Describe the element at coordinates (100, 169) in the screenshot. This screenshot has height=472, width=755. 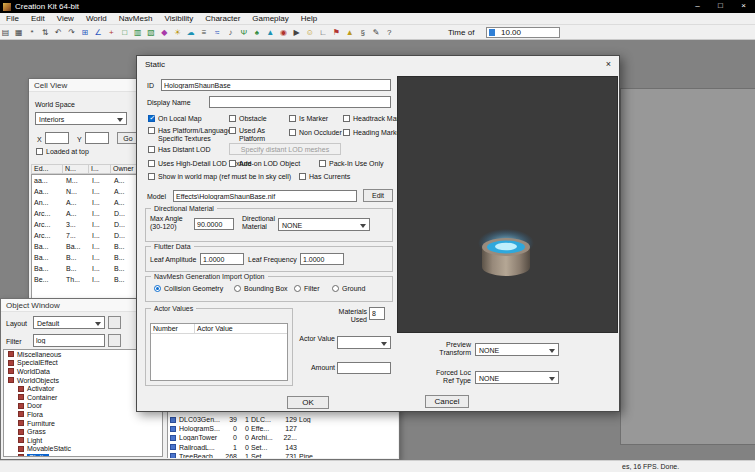
I see `column-header: I...` at that location.